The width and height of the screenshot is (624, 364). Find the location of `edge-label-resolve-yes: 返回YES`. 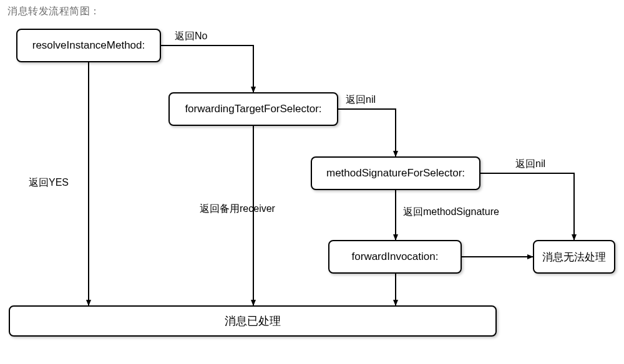

edge-label-resolve-yes: 返回YES is located at coordinates (49, 183).